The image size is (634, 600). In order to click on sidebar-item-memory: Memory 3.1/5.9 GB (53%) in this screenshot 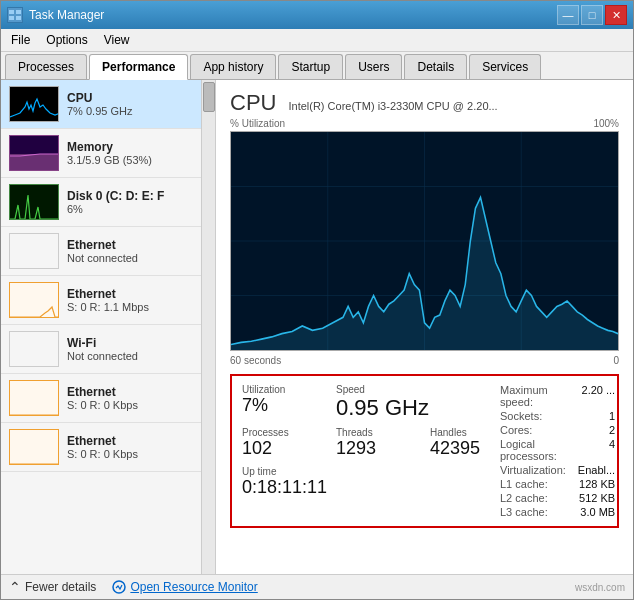, I will do `click(108, 154)`.